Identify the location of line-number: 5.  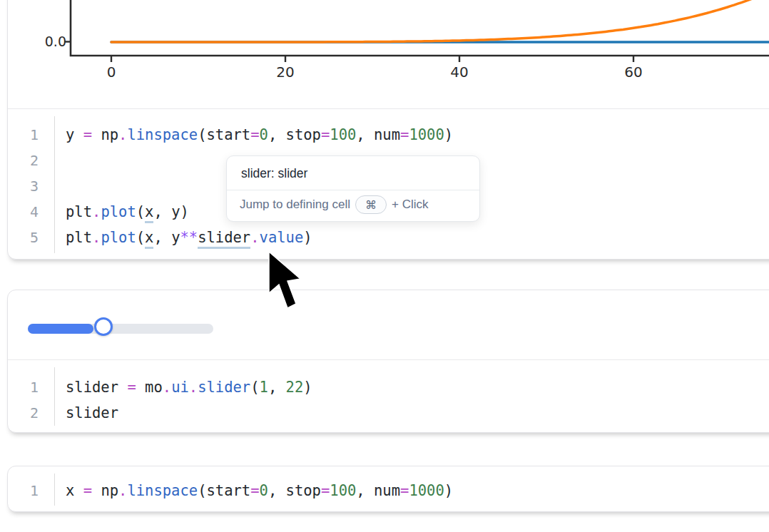
(31, 237).